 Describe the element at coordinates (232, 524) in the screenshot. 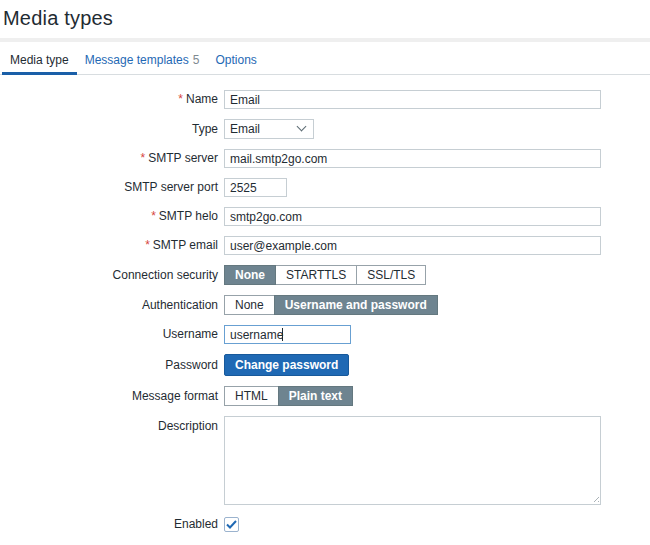

I see `enabled-checkbox` at that location.